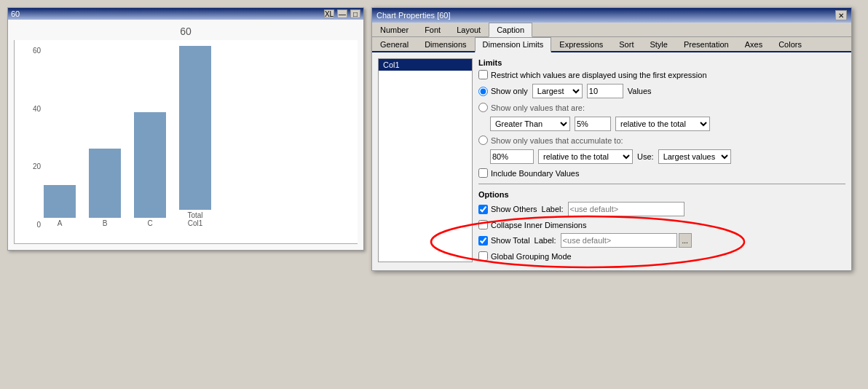 This screenshot has height=389, width=868. I want to click on tab-caption: Caption, so click(510, 30).